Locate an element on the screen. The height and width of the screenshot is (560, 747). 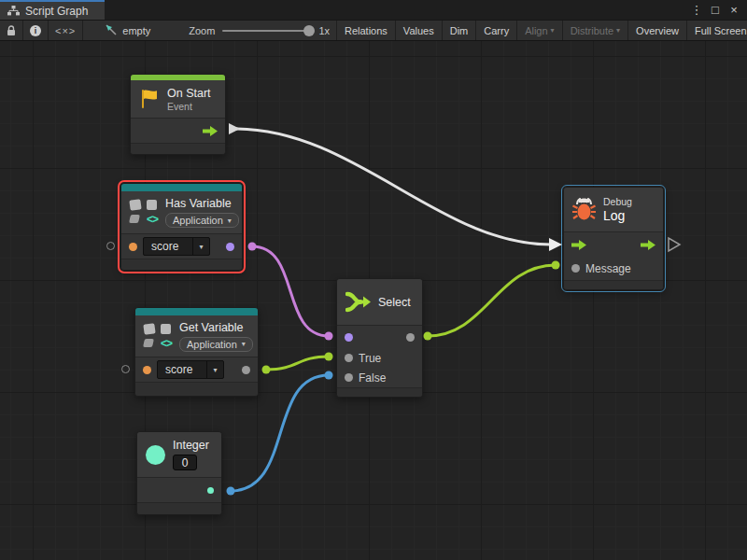
node-title: On Start is located at coordinates (189, 93).